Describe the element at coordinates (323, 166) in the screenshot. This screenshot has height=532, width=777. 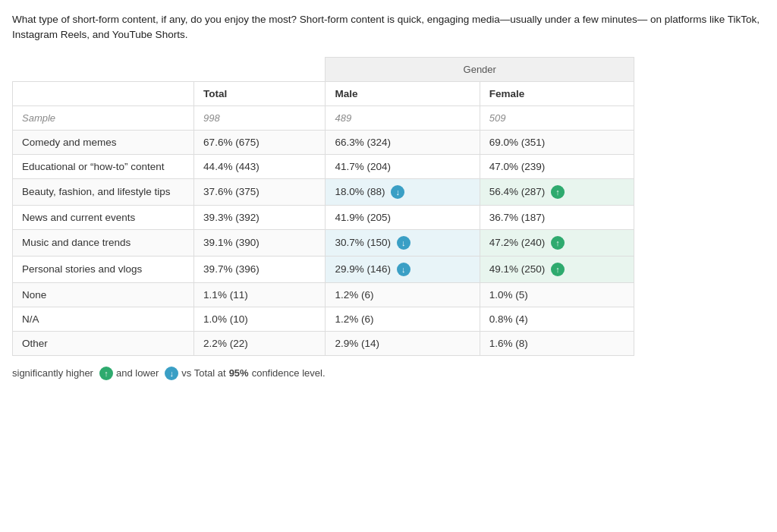
I see `table-row: Educational or “how-to” content 44.4% (4…` at that location.